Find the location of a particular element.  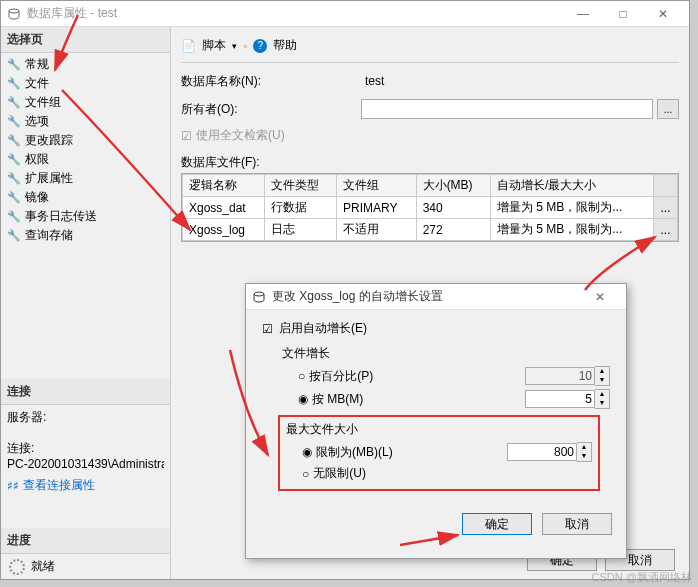

help-button: 帮助 is located at coordinates (285, 46).